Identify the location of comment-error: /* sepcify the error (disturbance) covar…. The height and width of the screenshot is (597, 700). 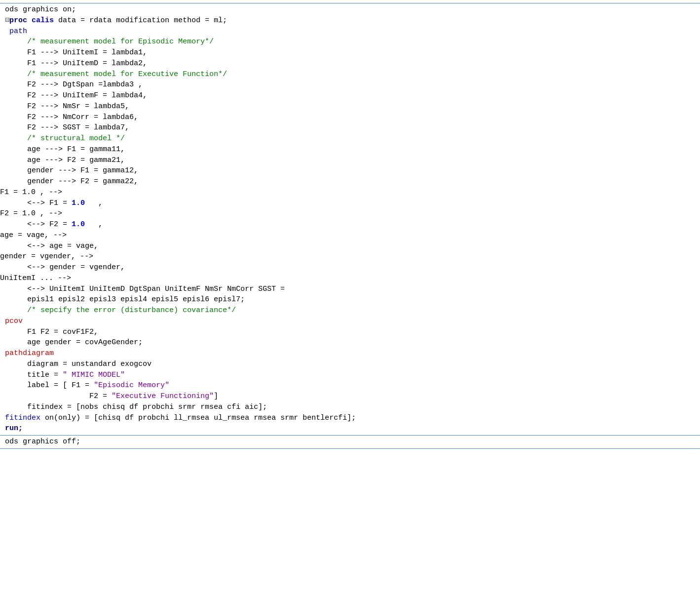
(120, 311).